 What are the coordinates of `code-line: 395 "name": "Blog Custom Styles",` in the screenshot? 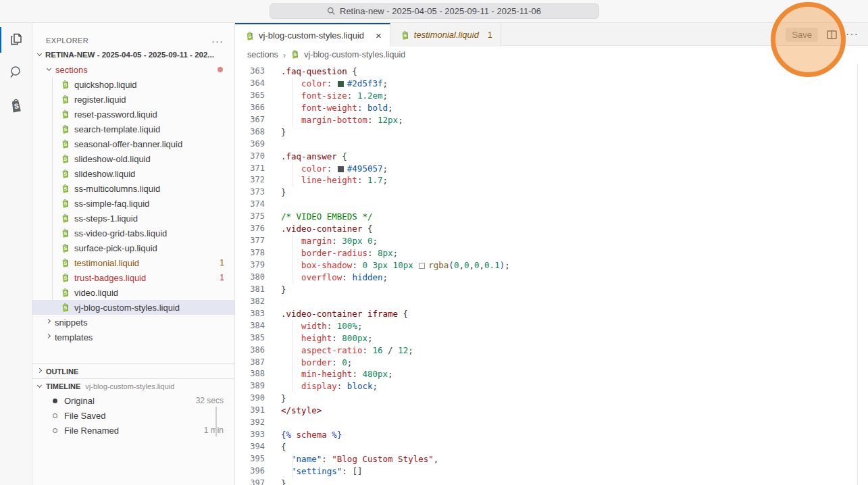 It's located at (551, 459).